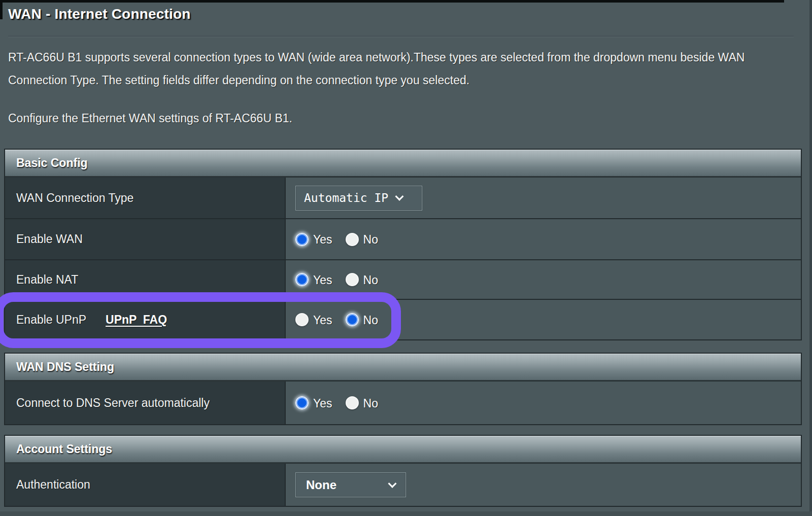 The image size is (812, 516). Describe the element at coordinates (359, 198) in the screenshot. I see `wan-connection-type-select: Automatic IP` at that location.